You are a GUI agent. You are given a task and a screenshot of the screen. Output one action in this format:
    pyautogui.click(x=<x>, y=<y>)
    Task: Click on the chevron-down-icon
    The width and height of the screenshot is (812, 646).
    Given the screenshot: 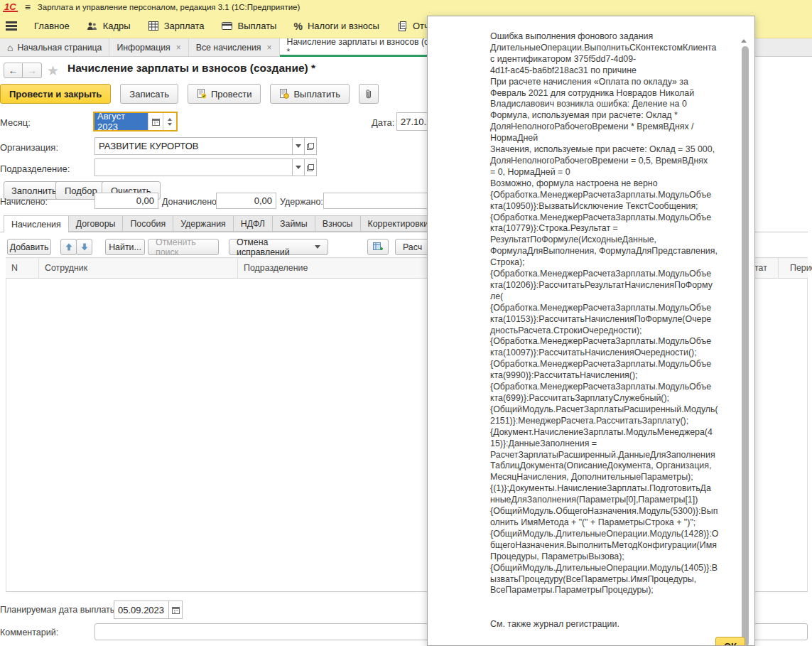 What is the action you would take?
    pyautogui.click(x=318, y=247)
    